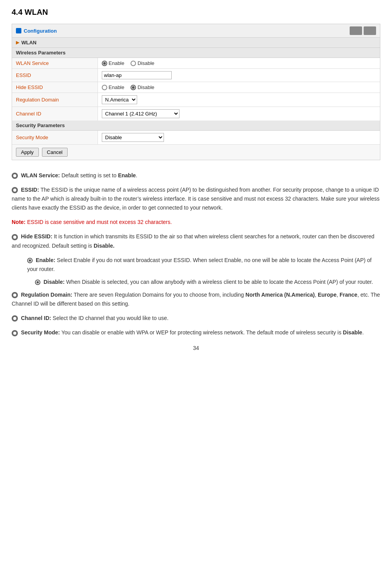  I want to click on hide-essid-disable-label: Disable, so click(146, 87).